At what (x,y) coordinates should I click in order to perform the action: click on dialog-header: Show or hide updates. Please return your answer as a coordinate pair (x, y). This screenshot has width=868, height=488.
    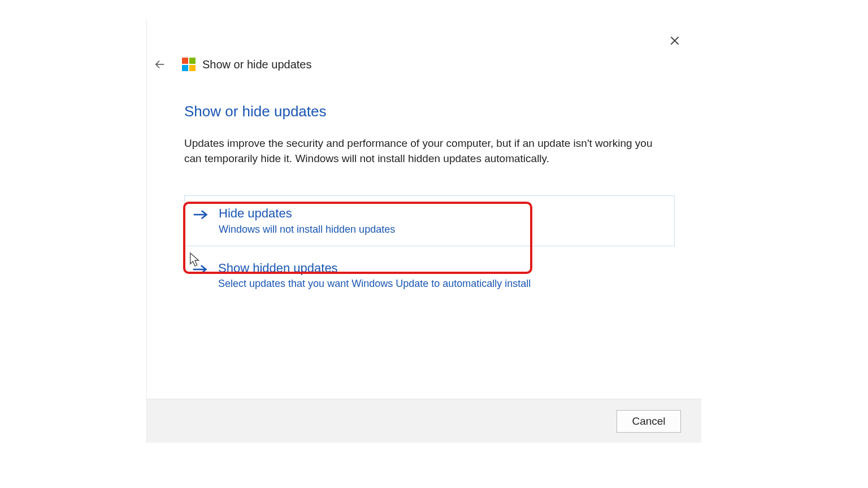
    Looking at the image, I should click on (232, 64).